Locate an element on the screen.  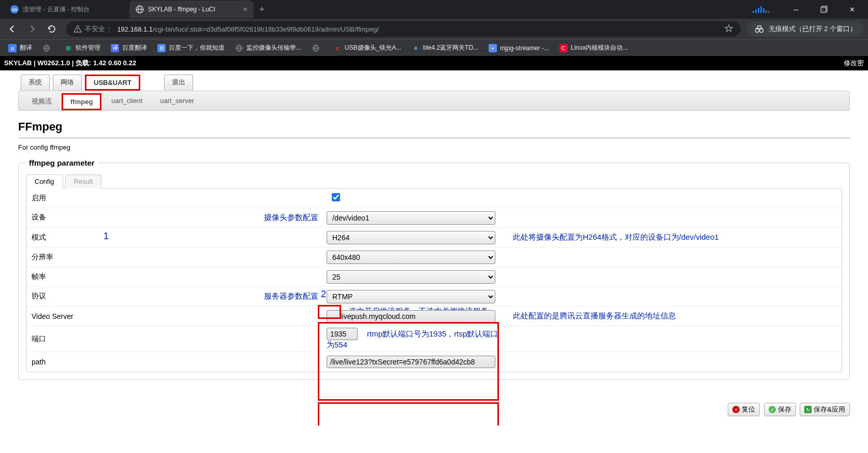
security-warning: 不安全 | is located at coordinates (93, 29).